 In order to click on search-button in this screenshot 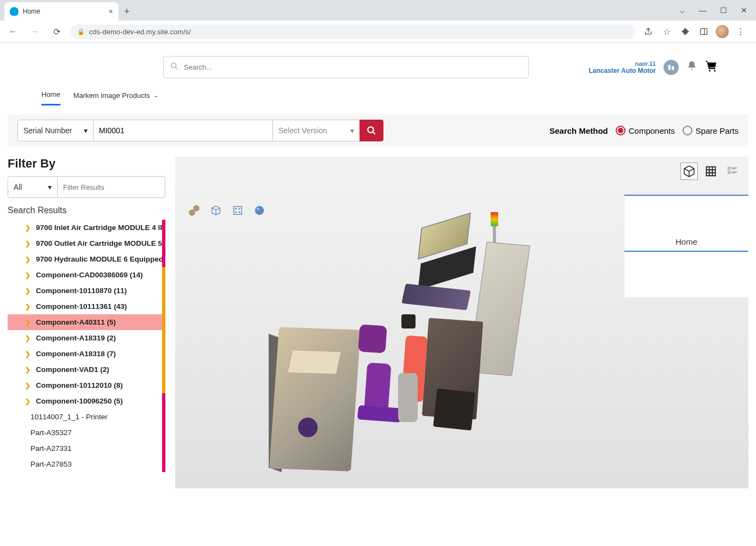, I will do `click(371, 131)`.